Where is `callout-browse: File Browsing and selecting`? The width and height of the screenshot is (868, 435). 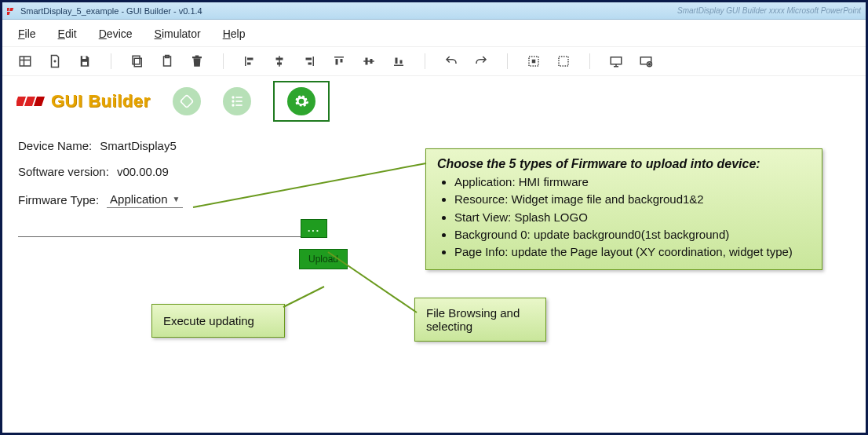 callout-browse: File Browsing and selecting is located at coordinates (480, 320).